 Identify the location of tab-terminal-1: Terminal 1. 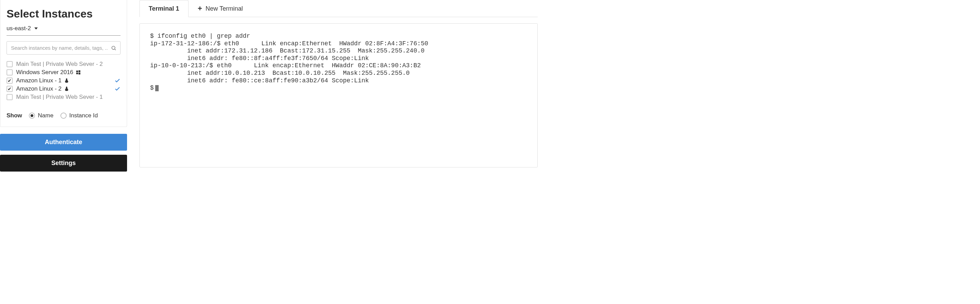
(164, 8).